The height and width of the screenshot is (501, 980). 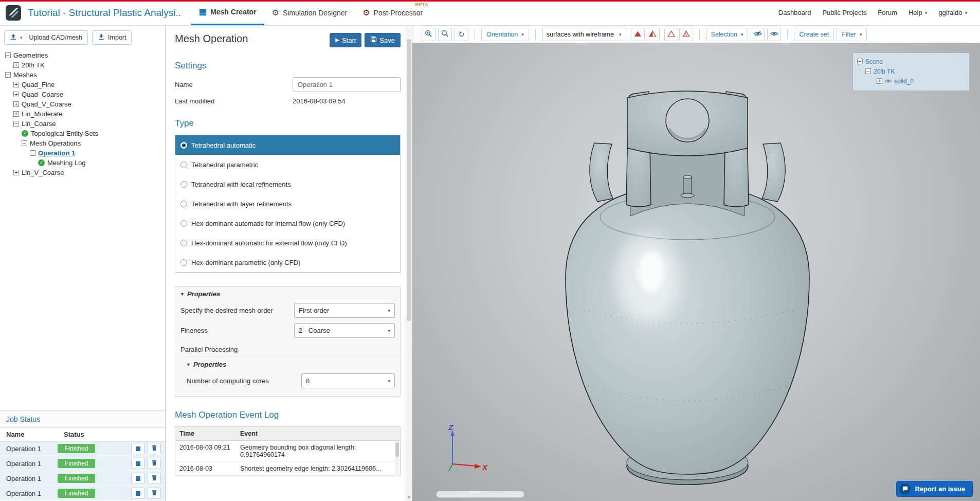 What do you see at coordinates (887, 12) in the screenshot?
I see `nav-forum: Forum` at bounding box center [887, 12].